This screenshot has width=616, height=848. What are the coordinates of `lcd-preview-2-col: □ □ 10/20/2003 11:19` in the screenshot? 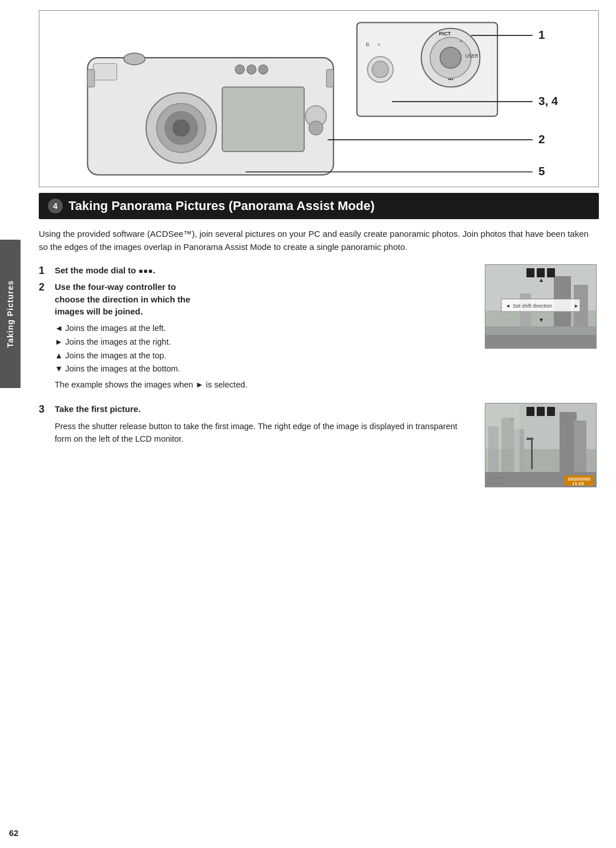 It's located at (542, 445).